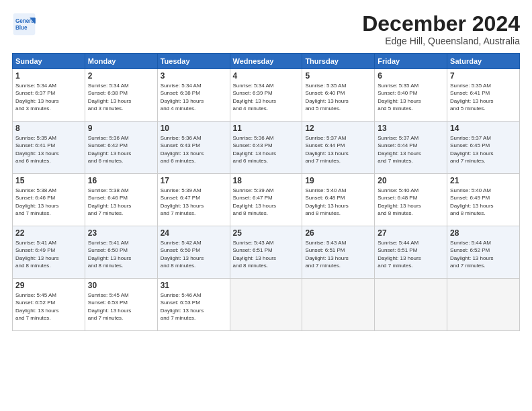 The height and width of the screenshot is (411, 532). Describe the element at coordinates (266, 233) in the screenshot. I see `day-number: 25` at that location.